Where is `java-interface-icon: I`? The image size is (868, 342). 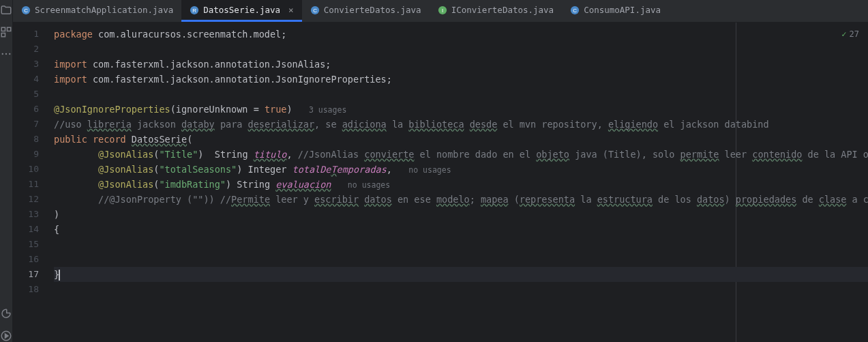 java-interface-icon: I is located at coordinates (443, 10).